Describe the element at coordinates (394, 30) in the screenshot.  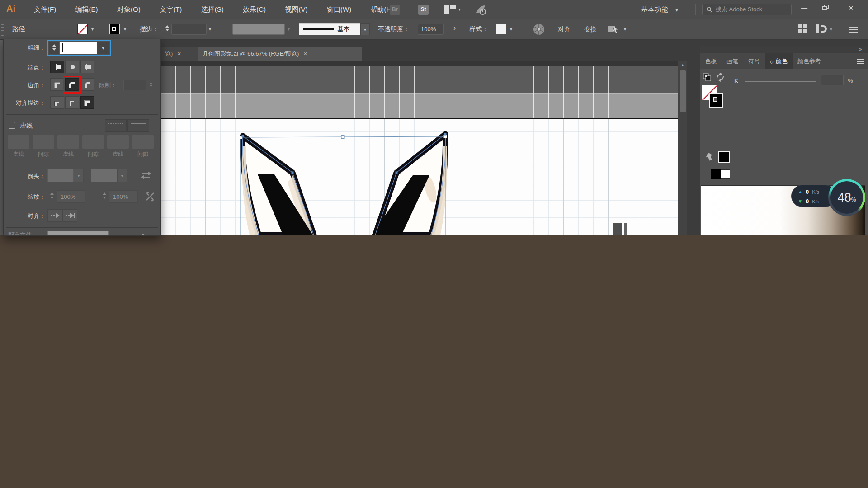
I see `opacity-link: 不透明度：` at that location.